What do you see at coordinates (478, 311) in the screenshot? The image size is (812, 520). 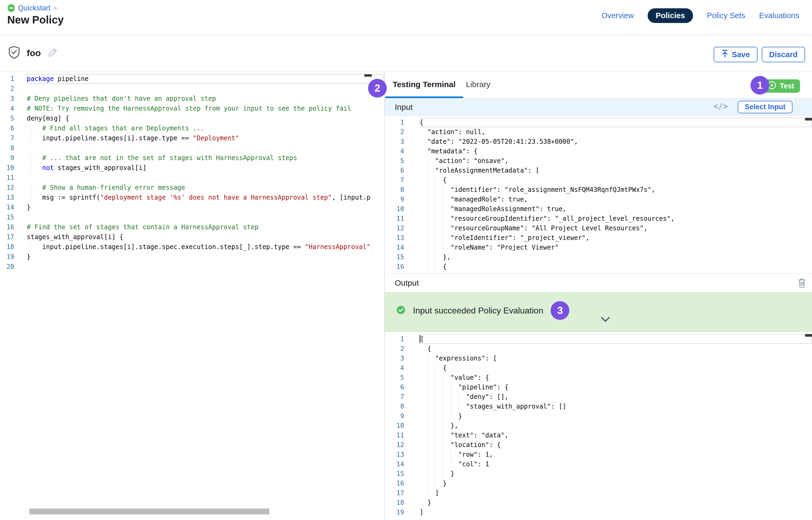 I see `banner-message: Input succeeded Policy Evaluation` at bounding box center [478, 311].